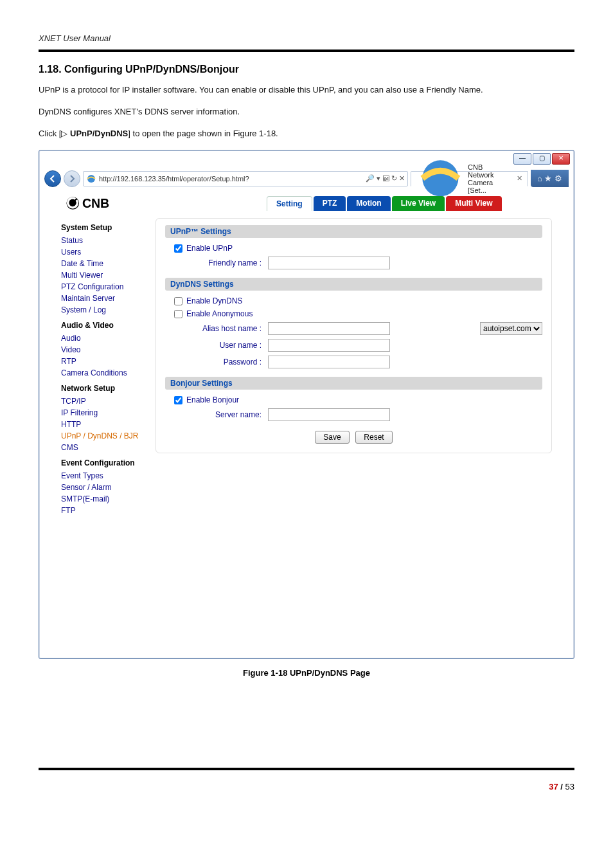 This screenshot has height=868, width=613. Describe the element at coordinates (562, 787) in the screenshot. I see `page-sep: /` at that location.